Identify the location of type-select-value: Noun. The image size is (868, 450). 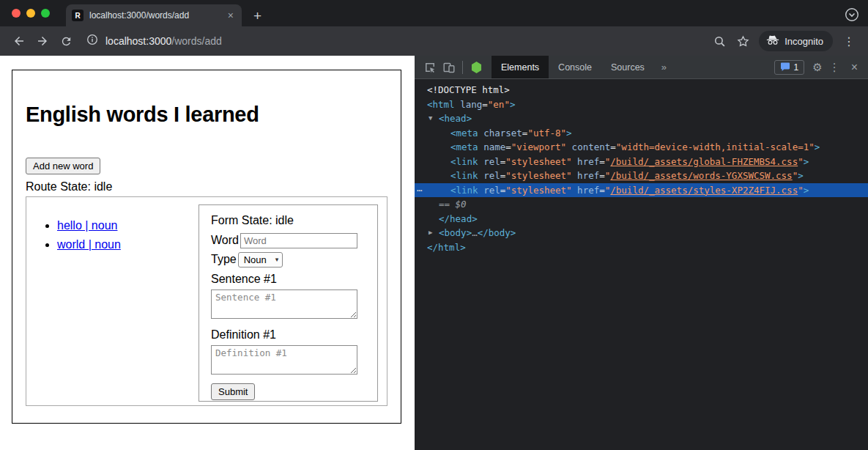
(255, 259).